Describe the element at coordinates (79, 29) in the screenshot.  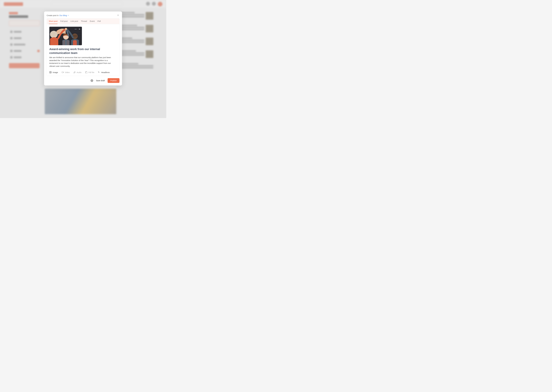
I see `attachment-remove-button` at that location.